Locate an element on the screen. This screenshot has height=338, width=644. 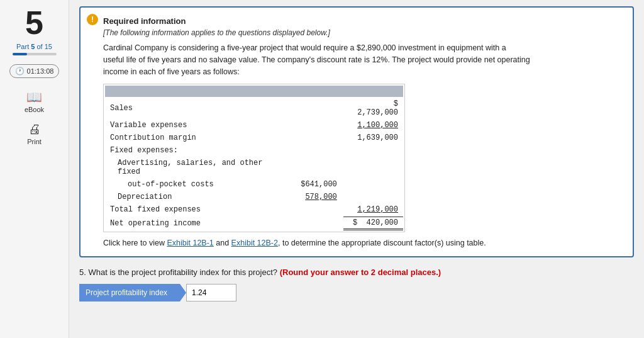
timer-display: 🕐 01:13:08 is located at coordinates (35, 71).